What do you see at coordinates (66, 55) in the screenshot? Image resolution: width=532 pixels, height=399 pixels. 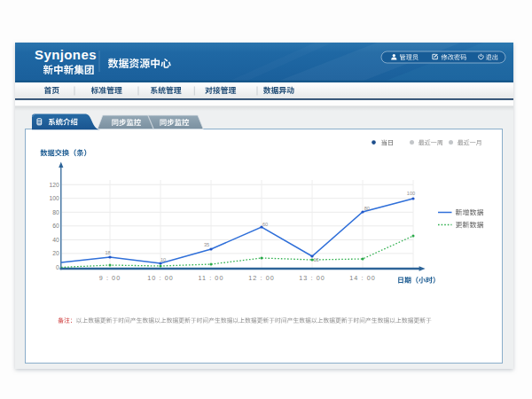 I see `svg-text: Synjones` at bounding box center [66, 55].